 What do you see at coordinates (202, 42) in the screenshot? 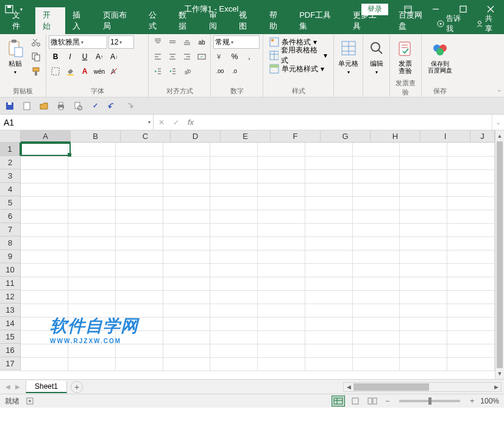
I see `wrap-text-button: ab` at bounding box center [202, 42].